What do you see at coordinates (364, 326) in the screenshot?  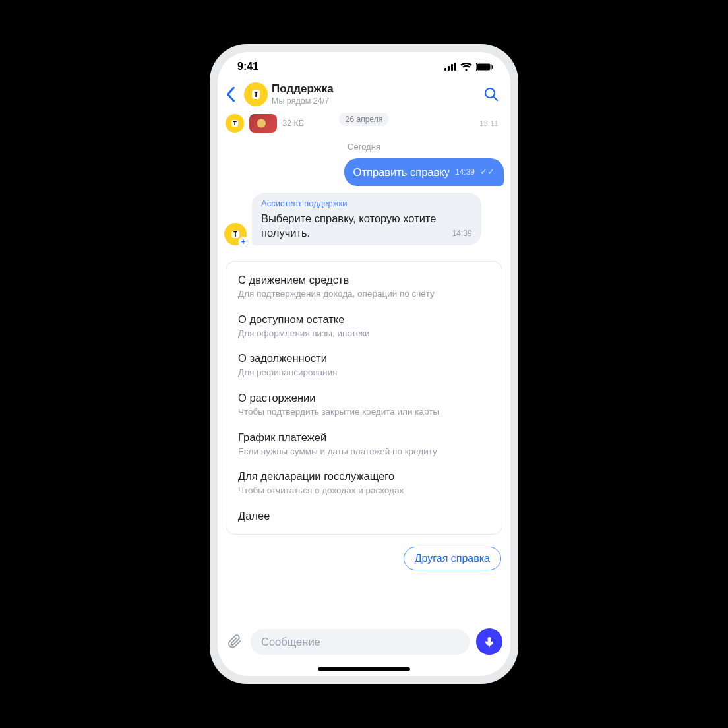 I see `option-item: О доступном остатке Для оформления визы,…` at bounding box center [364, 326].